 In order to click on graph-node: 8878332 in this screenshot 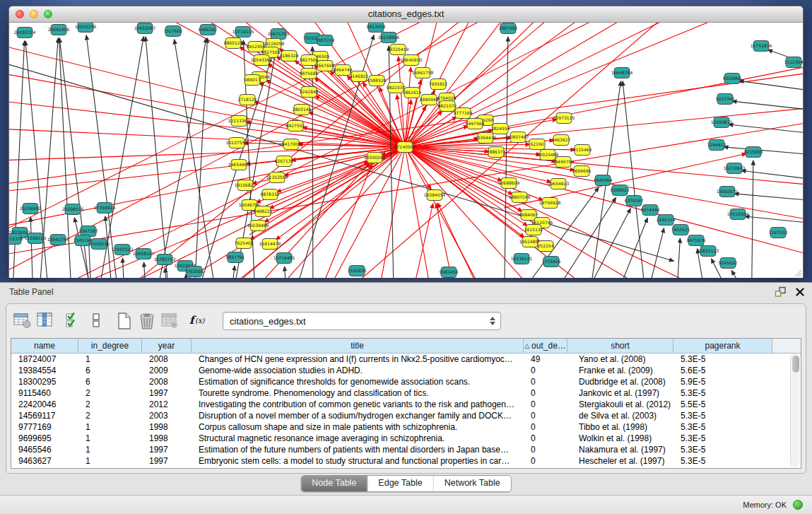, I will do `click(270, 195)`.